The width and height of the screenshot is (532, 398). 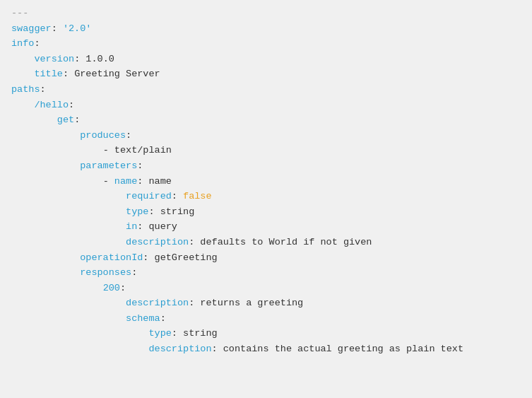 What do you see at coordinates (112, 257) in the screenshot?
I see `yaml-key: operationId` at bounding box center [112, 257].